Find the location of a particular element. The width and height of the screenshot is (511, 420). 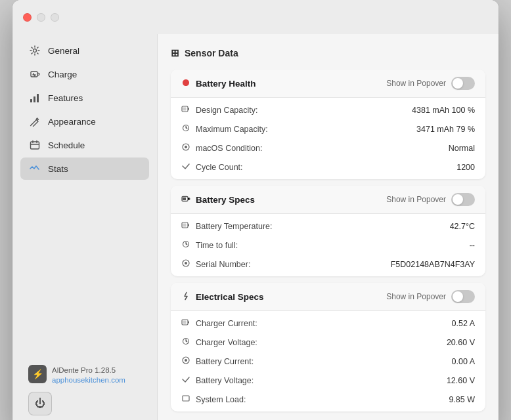

traffic-lights is located at coordinates (41, 17).